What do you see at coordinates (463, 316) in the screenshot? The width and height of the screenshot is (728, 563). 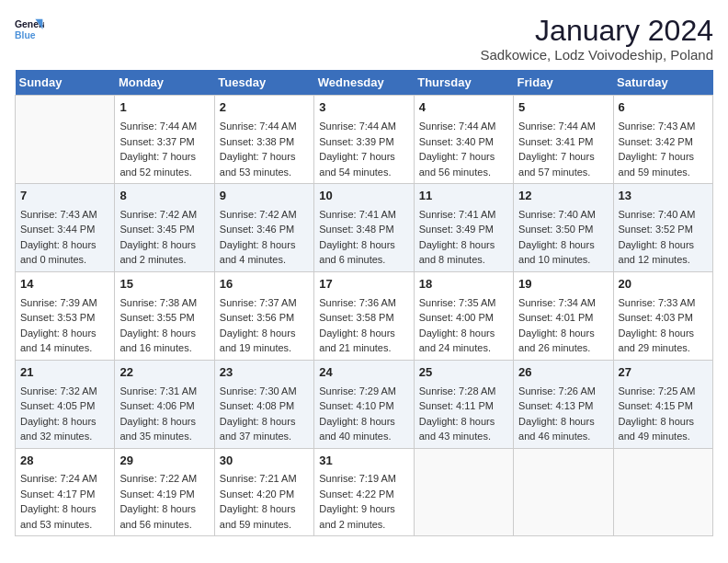 I see `calendar-cell: 18Sunrise: 7:35 AMSunset: 4:00 PMDayligh…` at bounding box center [463, 316].